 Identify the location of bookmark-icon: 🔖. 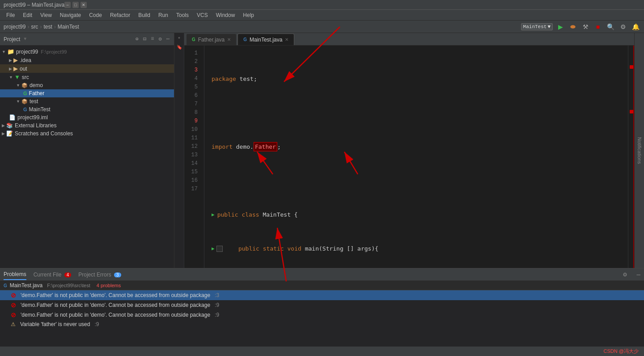
(179, 47).